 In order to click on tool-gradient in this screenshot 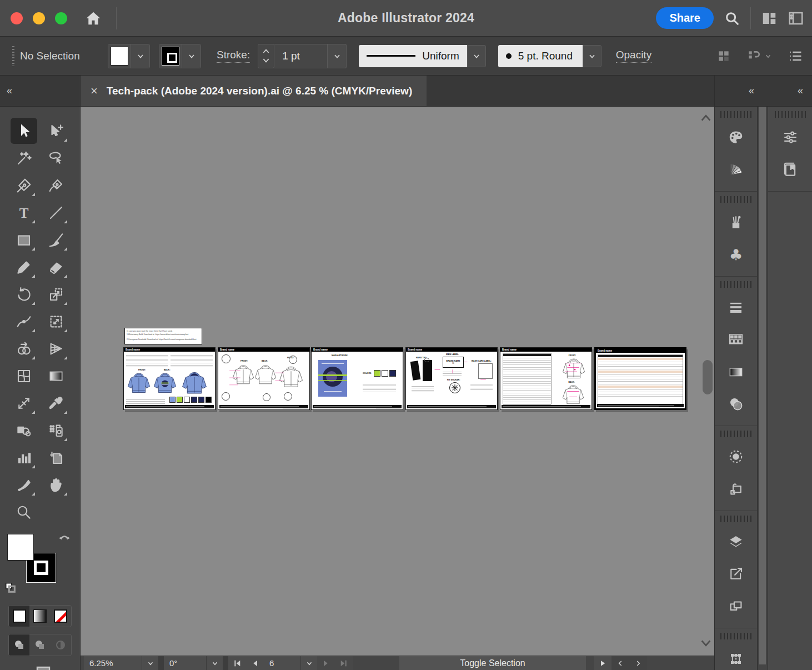, I will do `click(56, 376)`.